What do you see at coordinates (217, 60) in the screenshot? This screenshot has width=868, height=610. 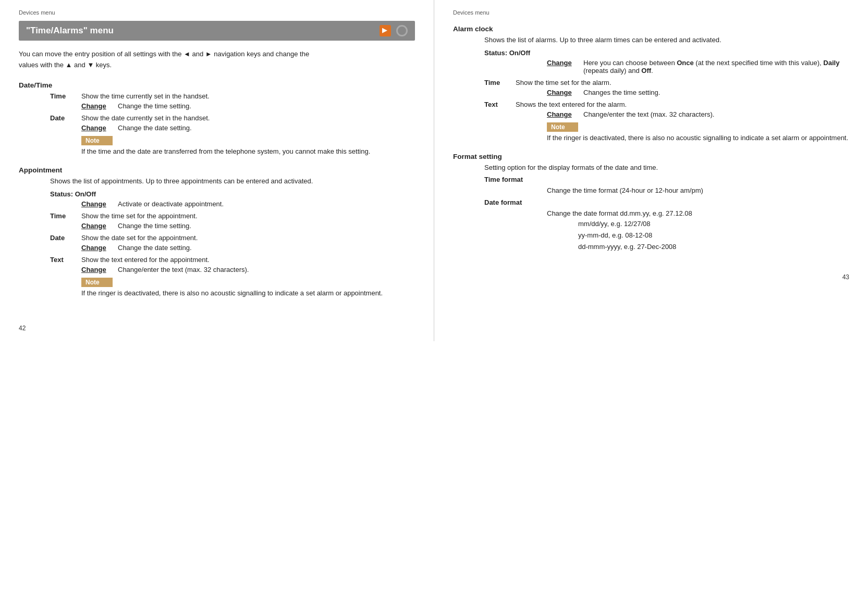 I see `nav-description: You can move the entry position of all s…` at bounding box center [217, 60].